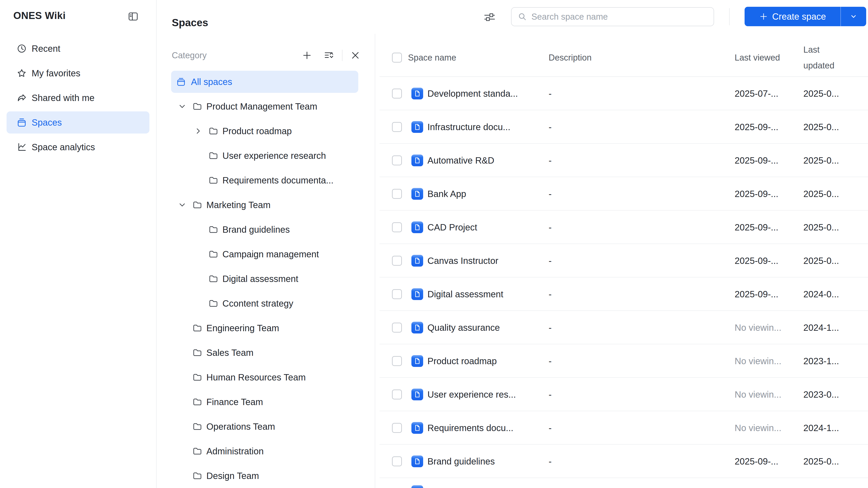  Describe the element at coordinates (622, 94) in the screenshot. I see `table-row: Development standa... - 2025-07-... 2025…` at that location.